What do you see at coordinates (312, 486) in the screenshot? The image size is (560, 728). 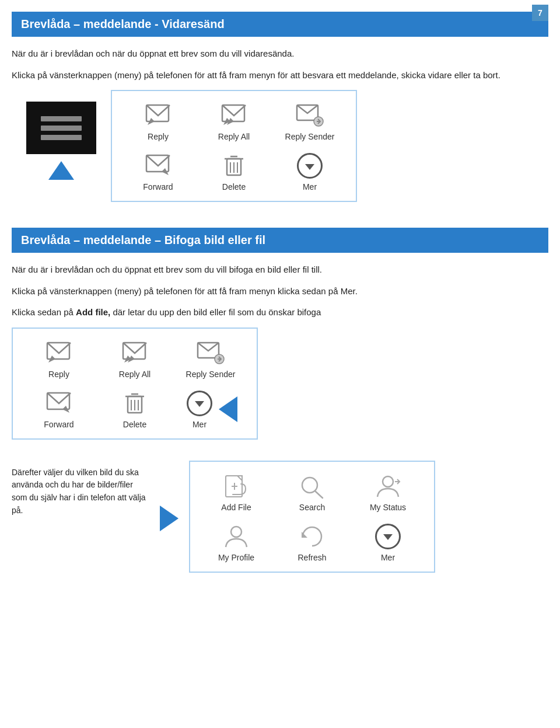 I see `search-icon` at bounding box center [312, 486].